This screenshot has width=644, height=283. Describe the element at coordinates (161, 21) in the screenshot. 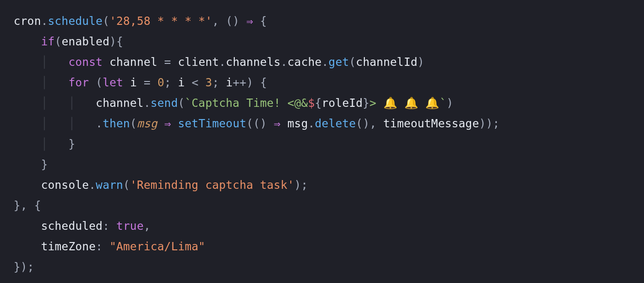

I see `string-cron-expr: '28,58 * * * *'` at that location.